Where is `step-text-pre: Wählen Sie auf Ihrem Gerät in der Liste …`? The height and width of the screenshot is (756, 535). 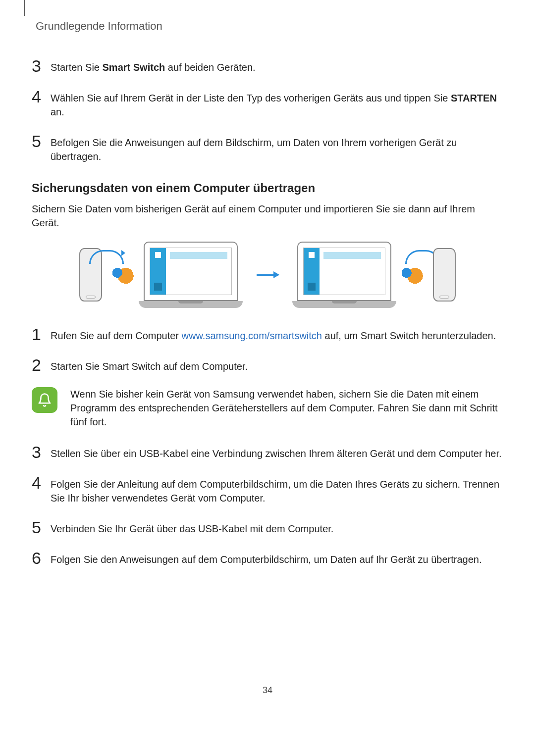 step-text-pre: Wählen Sie auf Ihrem Gerät in der Liste … is located at coordinates (251, 98).